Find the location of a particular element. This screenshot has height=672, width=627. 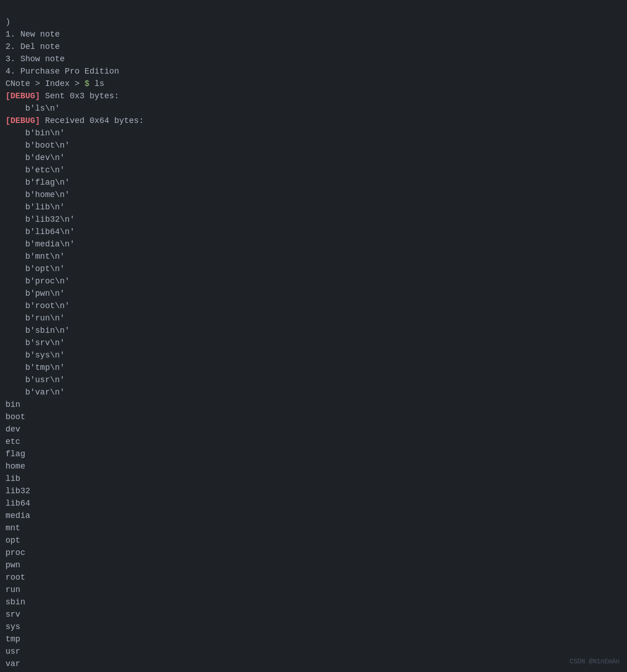

directory-entry: home is located at coordinates (314, 466).